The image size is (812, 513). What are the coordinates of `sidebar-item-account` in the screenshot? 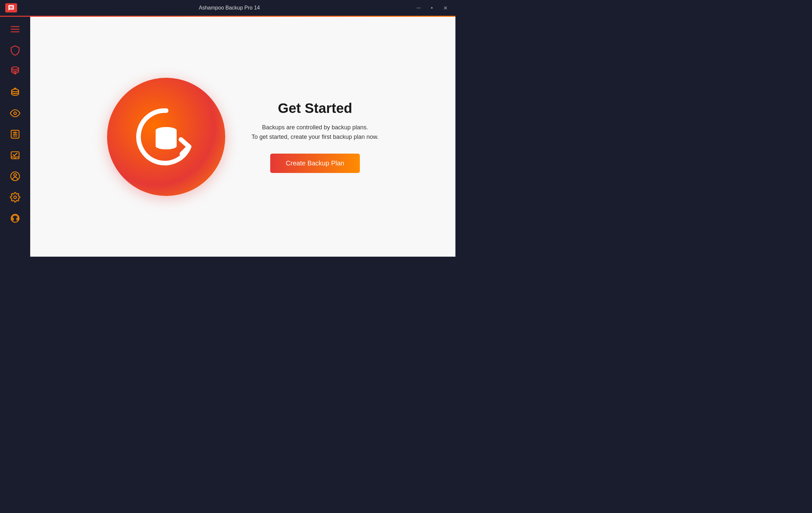 It's located at (15, 176).